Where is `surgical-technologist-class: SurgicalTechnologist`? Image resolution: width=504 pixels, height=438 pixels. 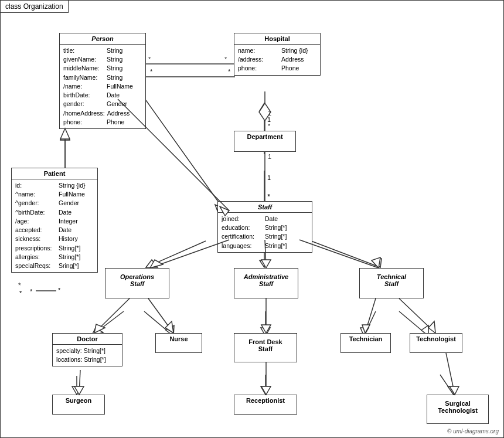
surgical-technologist-class: SurgicalTechnologist is located at coordinates (458, 409).